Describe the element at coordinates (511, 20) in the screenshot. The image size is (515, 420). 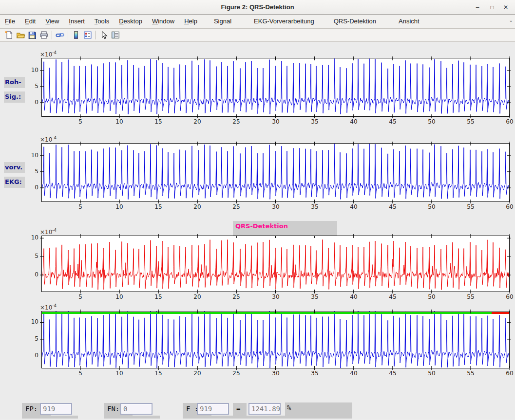
I see `menubar-overflow-icon: ⌄` at that location.